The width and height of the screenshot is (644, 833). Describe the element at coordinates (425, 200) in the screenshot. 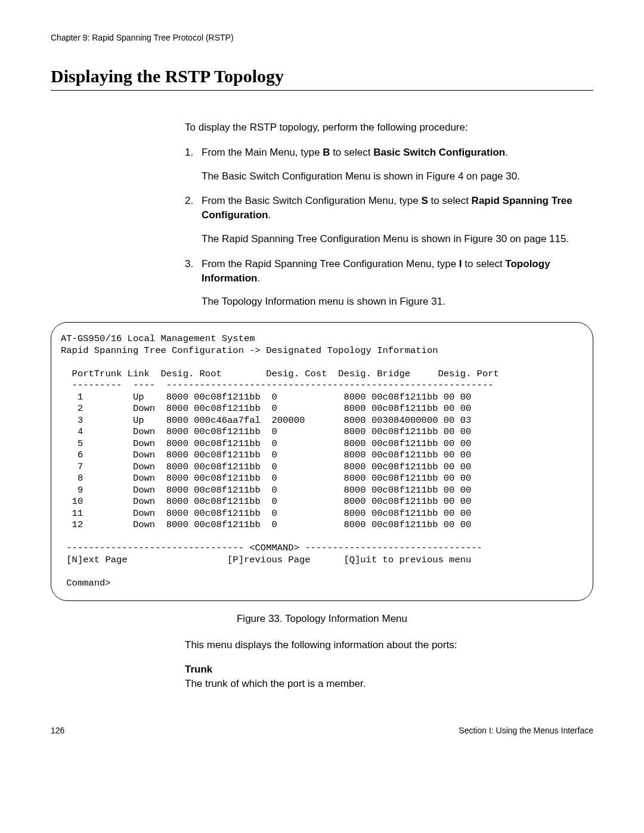

I see `step-key: S` at that location.